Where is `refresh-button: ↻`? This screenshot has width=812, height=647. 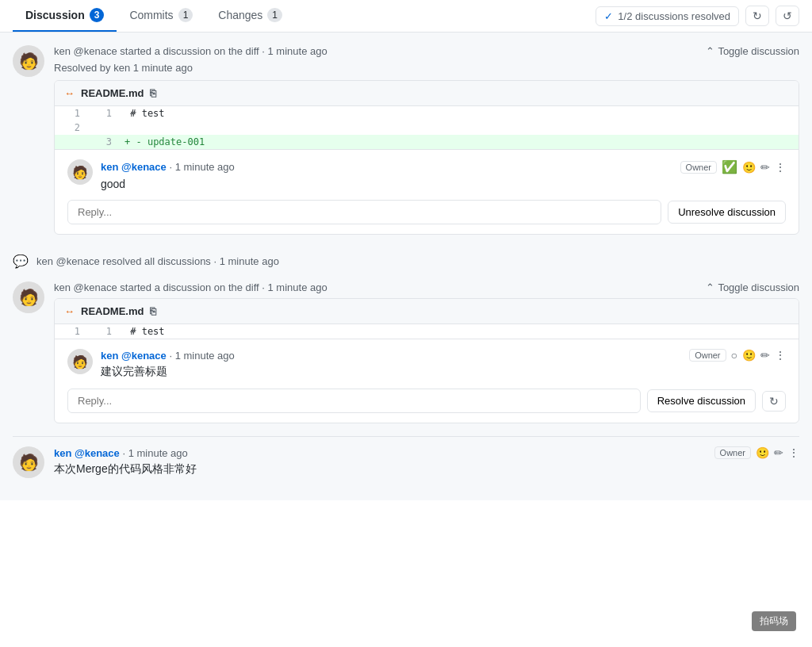
refresh-button: ↻ is located at coordinates (757, 16).